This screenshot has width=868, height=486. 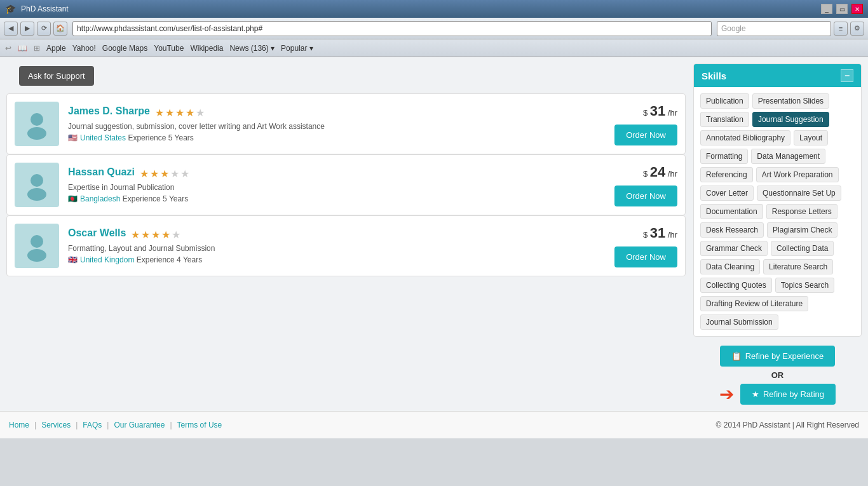 I want to click on refine-rating-button: ★ Refine by Rating, so click(x=788, y=394).